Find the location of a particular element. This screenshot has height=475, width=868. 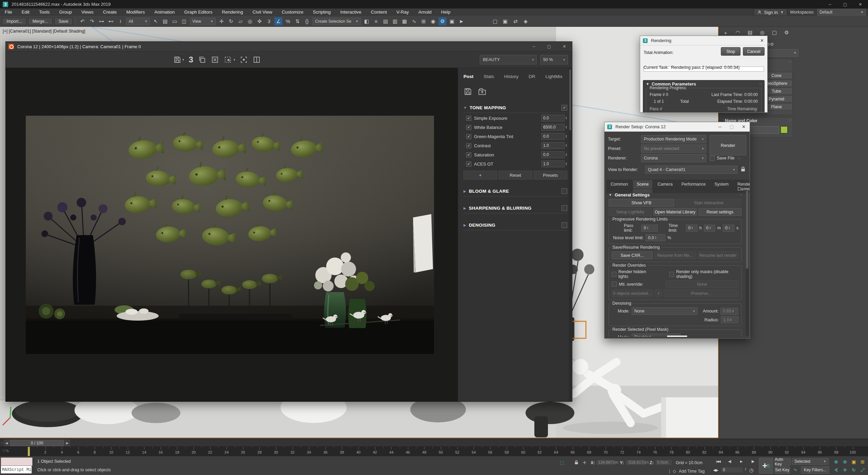

objects-excluded-button: 0 objects excluded... is located at coordinates (632, 293).